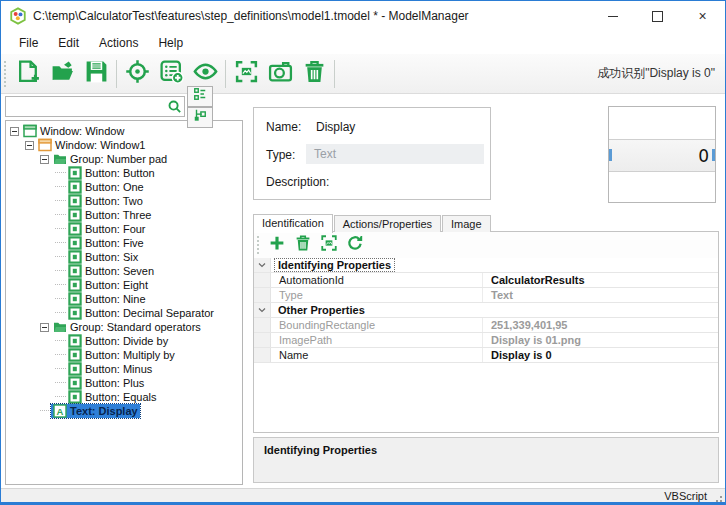  I want to click on plus-button, so click(277, 245).